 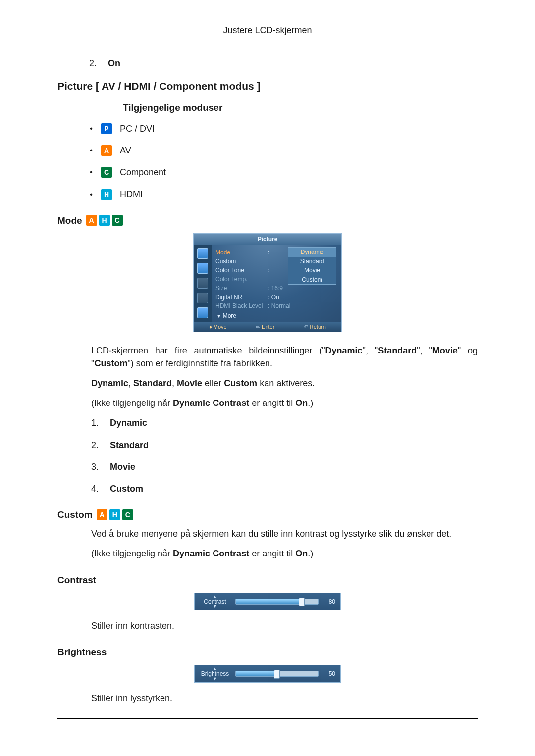 I want to click on osd-footer-enter: ⏎ Enter, so click(x=265, y=327).